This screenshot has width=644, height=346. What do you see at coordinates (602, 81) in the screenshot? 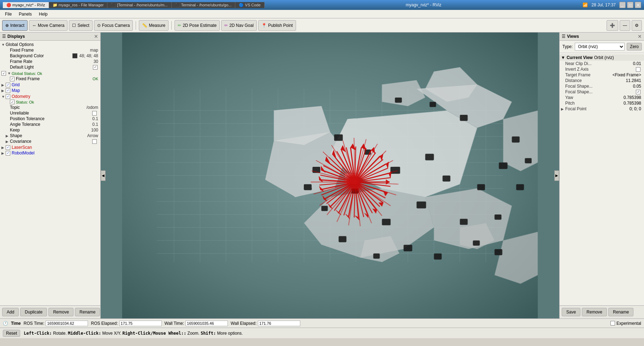
I see `distance-row: Distance 11.2841` at bounding box center [602, 81].